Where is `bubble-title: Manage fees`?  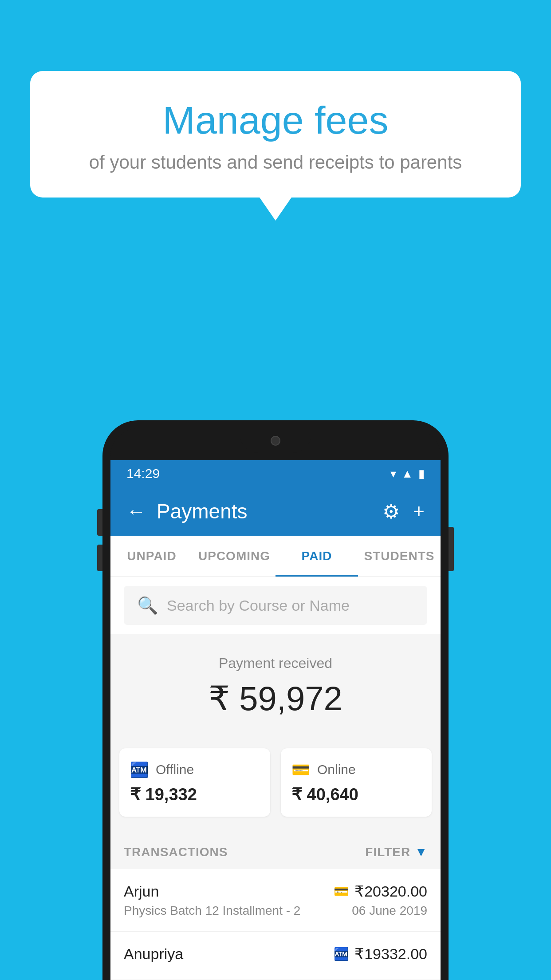
bubble-title: Manage fees is located at coordinates (276, 120).